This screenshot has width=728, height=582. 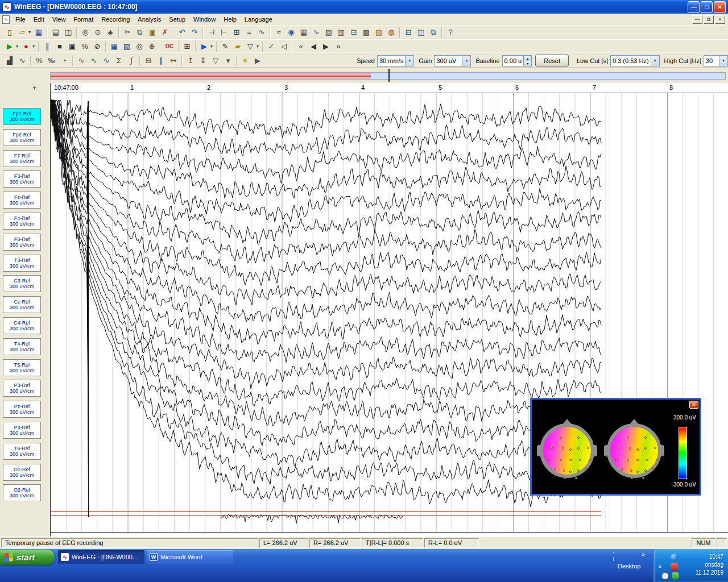 I want to click on topomap-view-icon: ◉, so click(x=291, y=32).